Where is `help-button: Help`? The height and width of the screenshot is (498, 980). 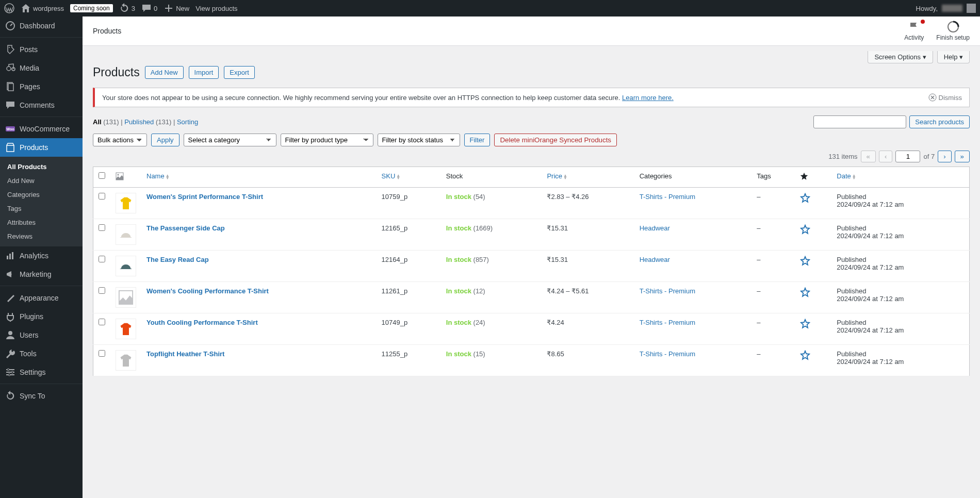 help-button: Help is located at coordinates (953, 57).